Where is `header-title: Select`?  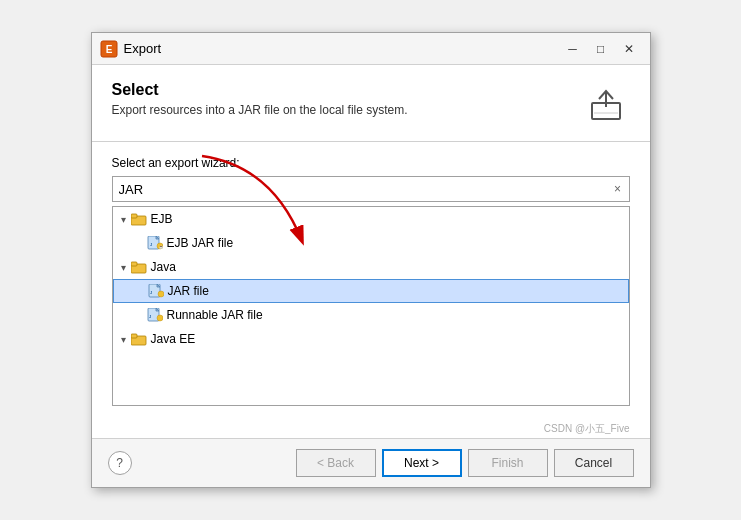
header-title: Select is located at coordinates (347, 90).